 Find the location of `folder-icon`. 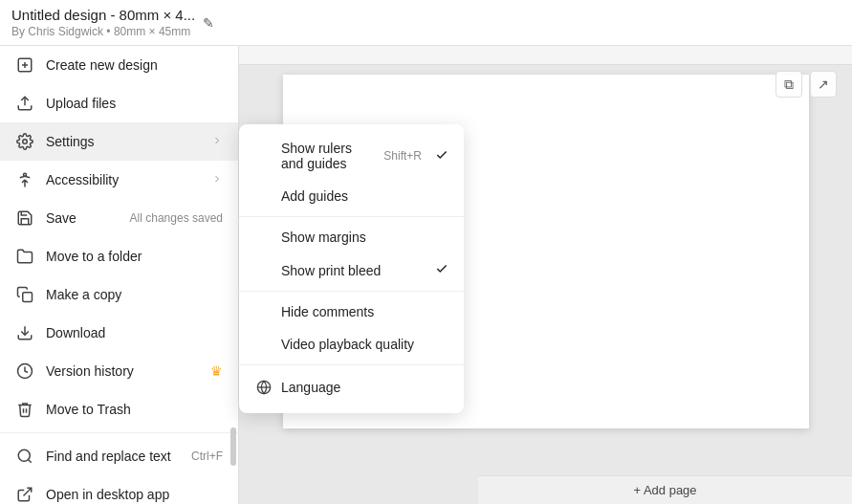

folder-icon is located at coordinates (25, 256).